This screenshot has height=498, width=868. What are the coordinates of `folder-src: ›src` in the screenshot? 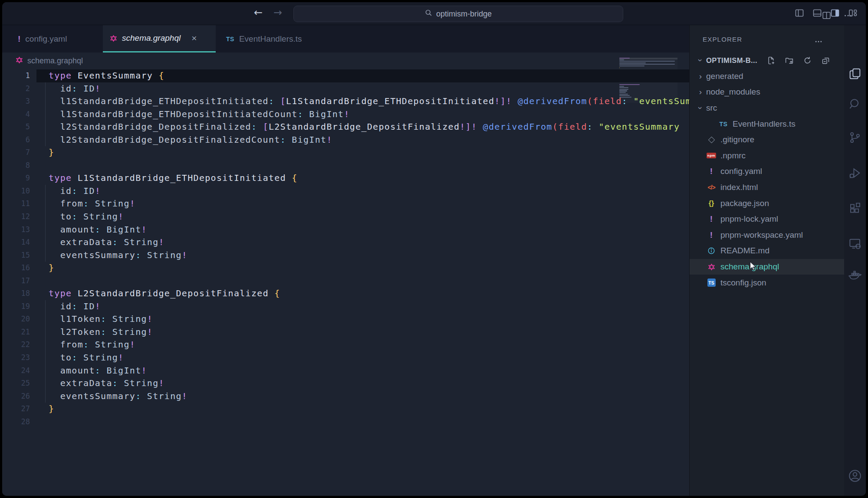 It's located at (768, 108).